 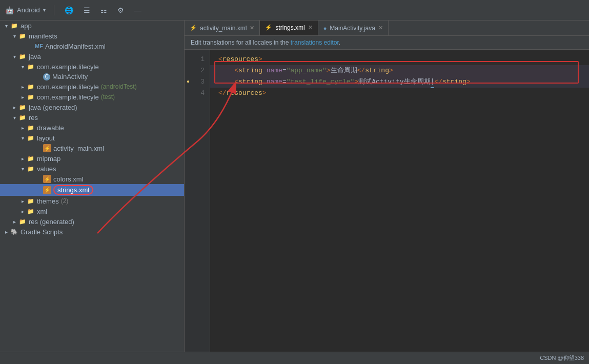 What do you see at coordinates (31, 201) in the screenshot?
I see `folder-icon-themes: 📁` at bounding box center [31, 201].